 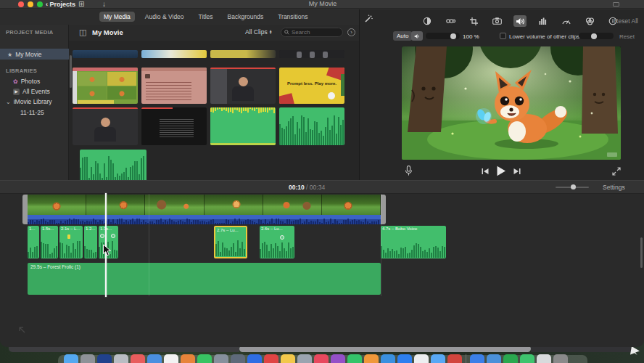 I want to click on tab-backgrounds: Backgrounds, so click(x=246, y=17).